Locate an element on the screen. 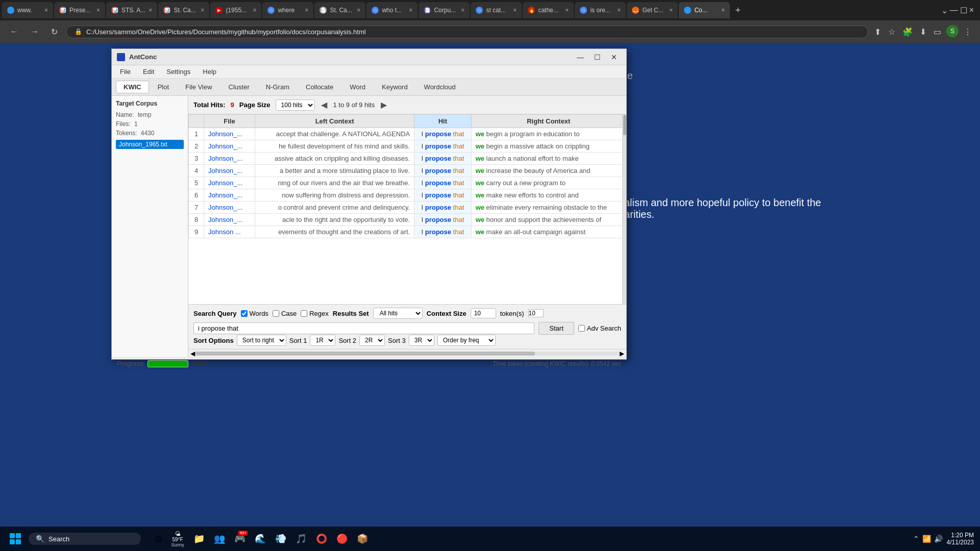 The height and width of the screenshot is (551, 980). browser-tab-12: G is ore... × is located at coordinates (600, 10).